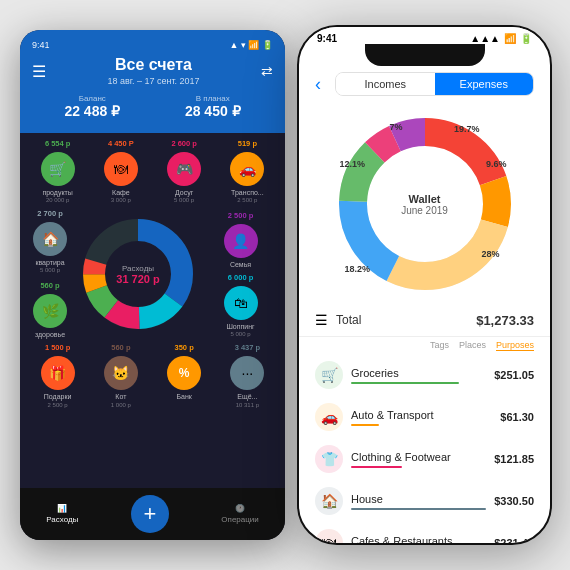 This screenshot has width=570, height=570. What do you see at coordinates (496, 164) in the screenshot?
I see `pct-orange: 9.6%` at bounding box center [496, 164].